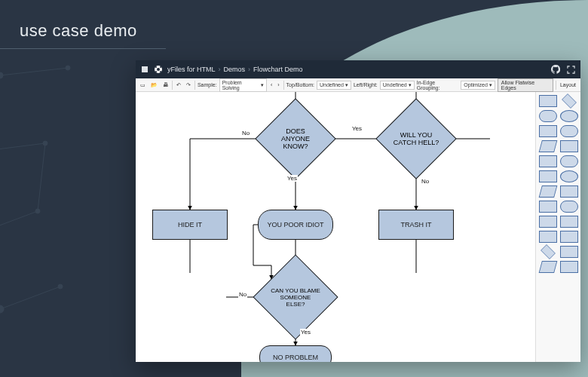 The width and height of the screenshot is (588, 377). What do you see at coordinates (296, 297) in the screenshot?
I see `node-blame: CAN YOU BLAME SOMEONE ELSE?` at bounding box center [296, 297].